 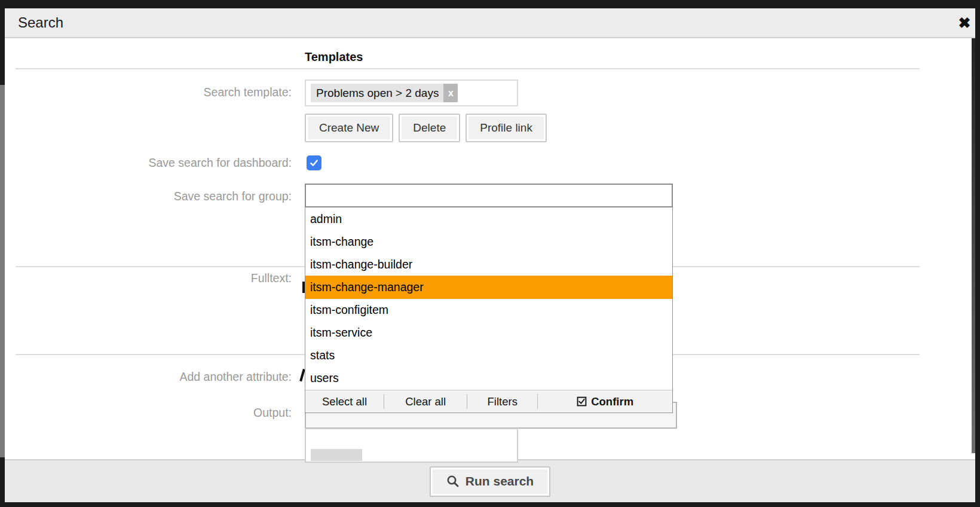 What do you see at coordinates (489, 310) in the screenshot?
I see `dropdown-option-itsm-configitem: itsm-configitem` at bounding box center [489, 310].